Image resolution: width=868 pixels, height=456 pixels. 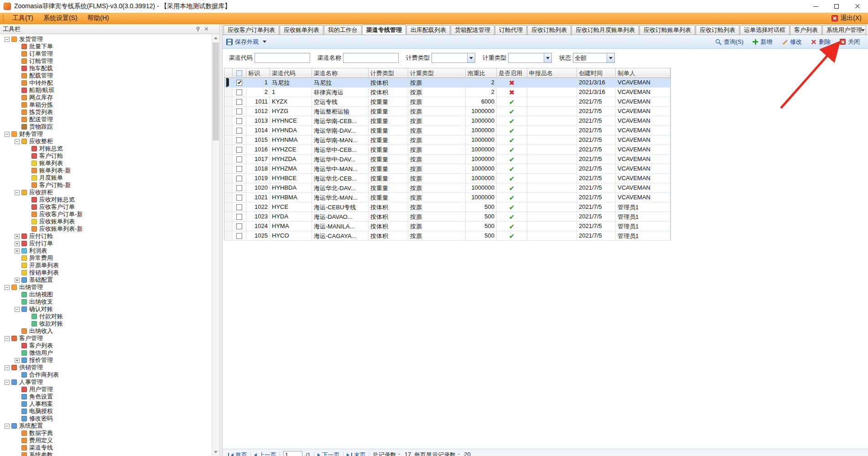 What do you see at coordinates (106, 287) in the screenshot?
I see `tree-item: −出纳管理` at bounding box center [106, 287].